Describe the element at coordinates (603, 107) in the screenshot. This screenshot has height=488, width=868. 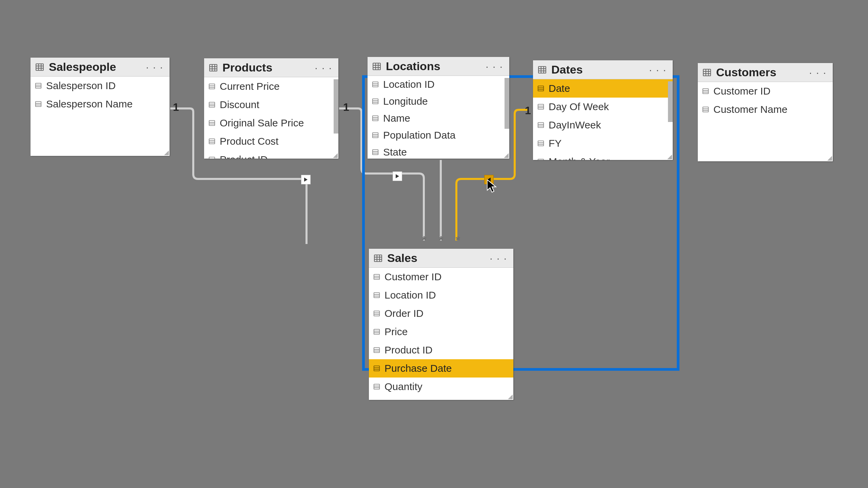
I see `field-day-of-week: Day Of Week` at that location.